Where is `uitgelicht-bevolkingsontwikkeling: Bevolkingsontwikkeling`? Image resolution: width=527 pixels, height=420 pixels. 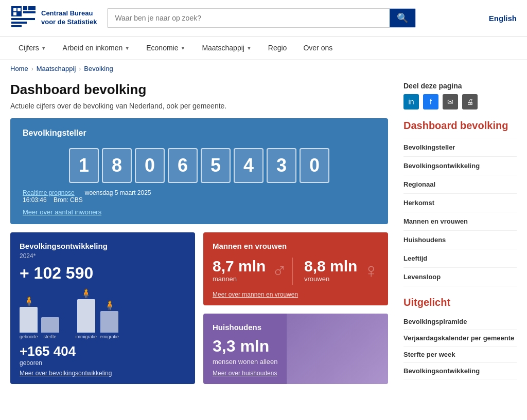
uitgelicht-bevolkingsontwikkeling: Bevolkingsontwikkeling is located at coordinates (460, 371).